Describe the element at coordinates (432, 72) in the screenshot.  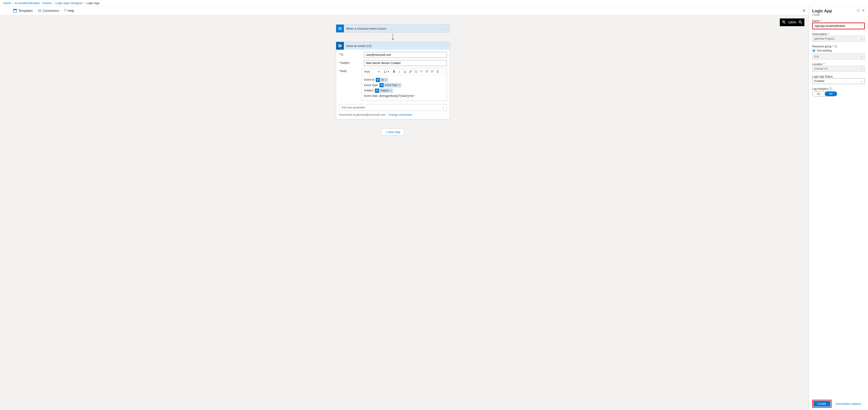
I see `indent-icon` at that location.